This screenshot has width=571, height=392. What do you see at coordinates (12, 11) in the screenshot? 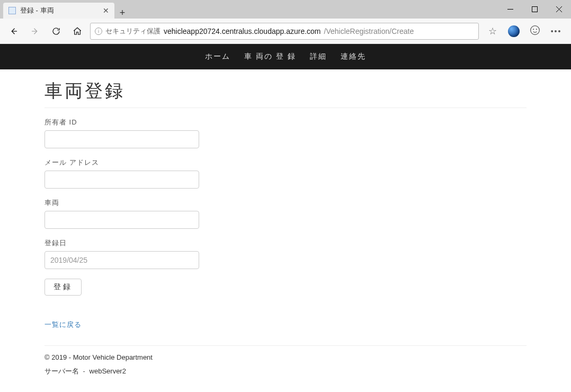
I see `favicon-icon` at bounding box center [12, 11].